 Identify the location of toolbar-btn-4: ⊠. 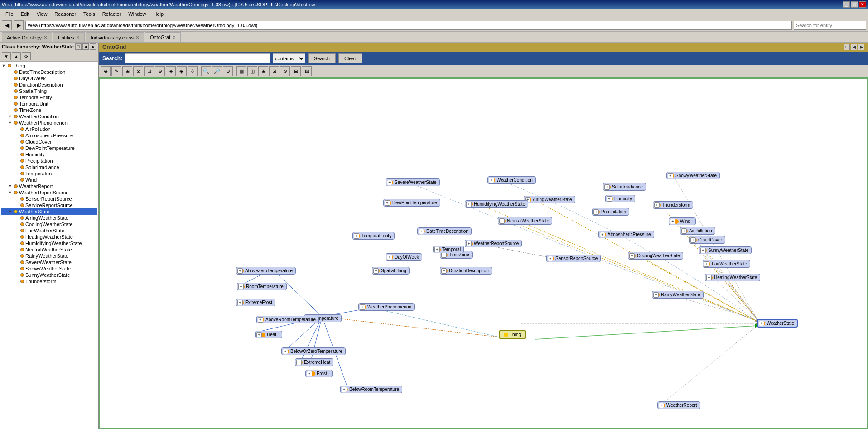
(138, 71).